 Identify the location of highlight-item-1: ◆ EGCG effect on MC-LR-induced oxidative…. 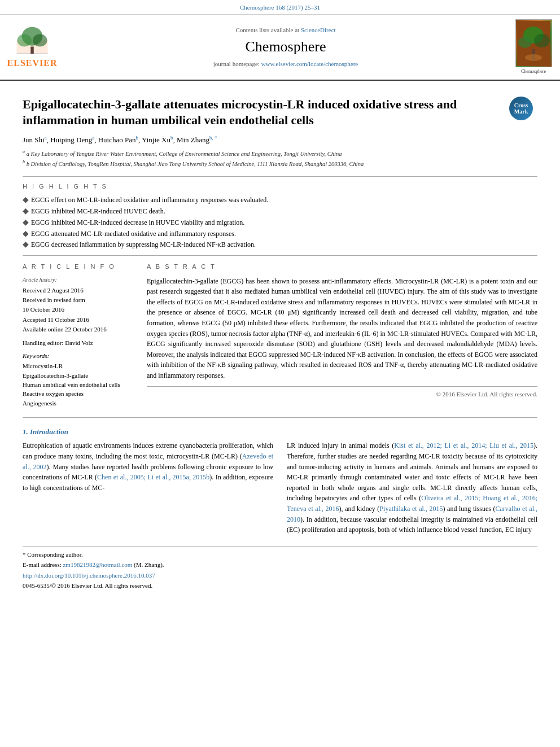
(280, 200).